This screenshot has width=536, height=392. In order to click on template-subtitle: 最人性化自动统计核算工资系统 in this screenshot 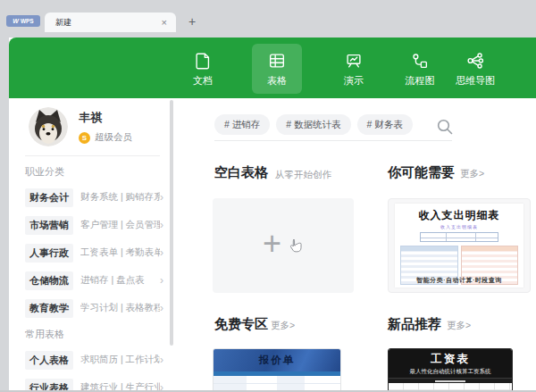, I will do `click(450, 371)`.